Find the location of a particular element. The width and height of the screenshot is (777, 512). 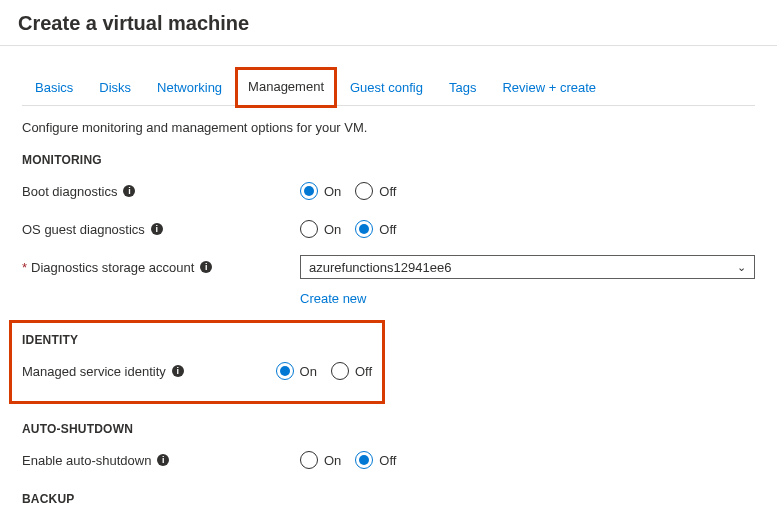

row-os-guest-diagnostics: OS guest diagnostics i On Off is located at coordinates (388, 229).